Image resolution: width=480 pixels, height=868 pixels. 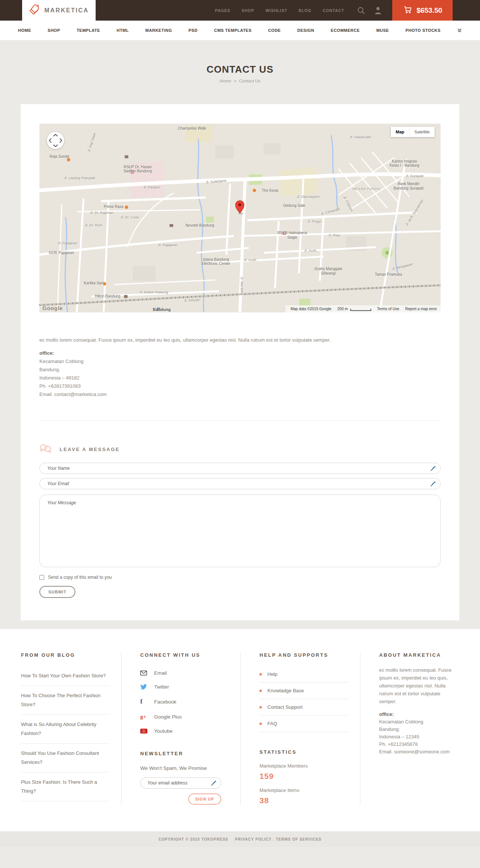 What do you see at coordinates (254, 839) in the screenshot?
I see `privacy-policy-link: PRIVACY POLICY` at bounding box center [254, 839].